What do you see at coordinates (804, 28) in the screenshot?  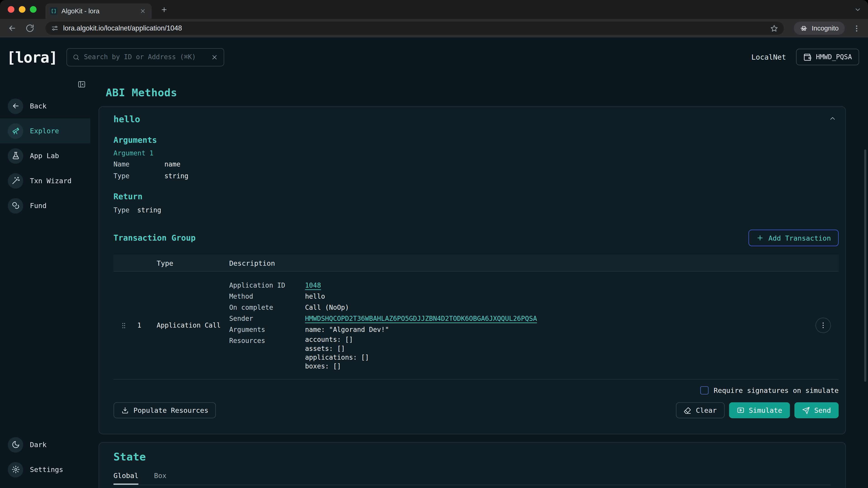 I see `incognito-icon` at bounding box center [804, 28].